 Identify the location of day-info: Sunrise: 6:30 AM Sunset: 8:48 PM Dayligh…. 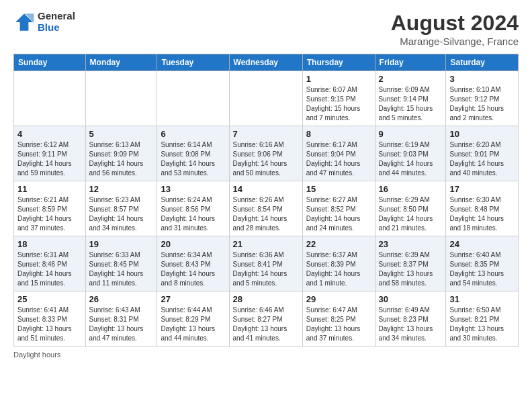
(482, 214).